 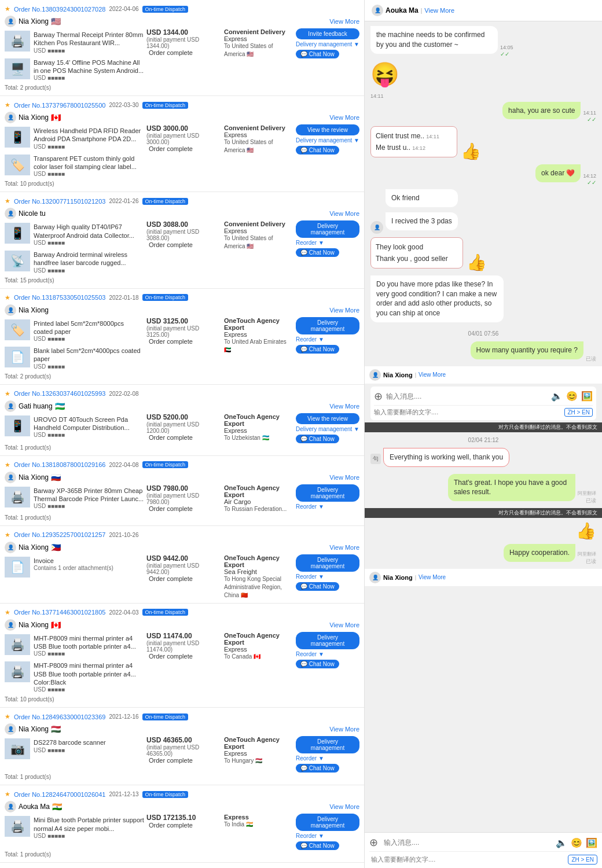 I want to click on order-status-6: Order complete, so click(x=185, y=509).